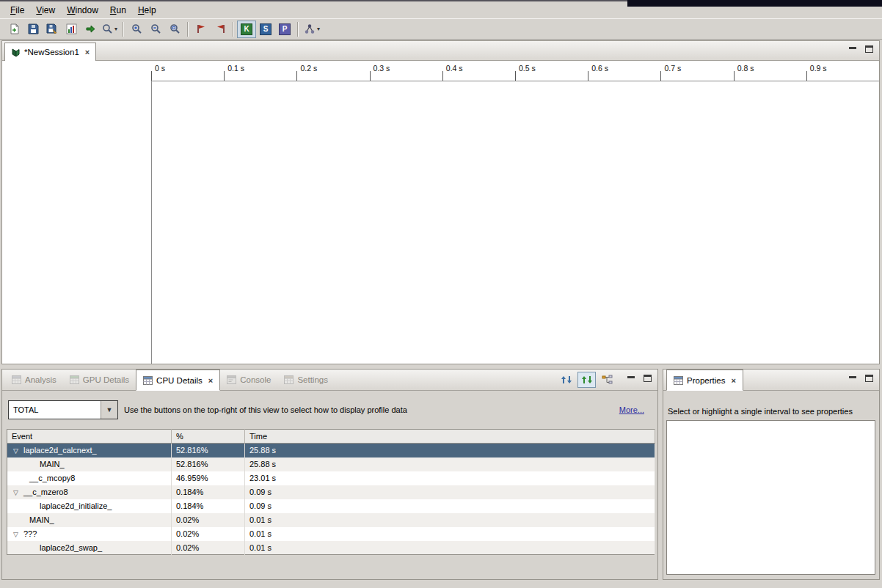  Describe the element at coordinates (332, 437) in the screenshot. I see `table-header-row: Event % Time` at that location.